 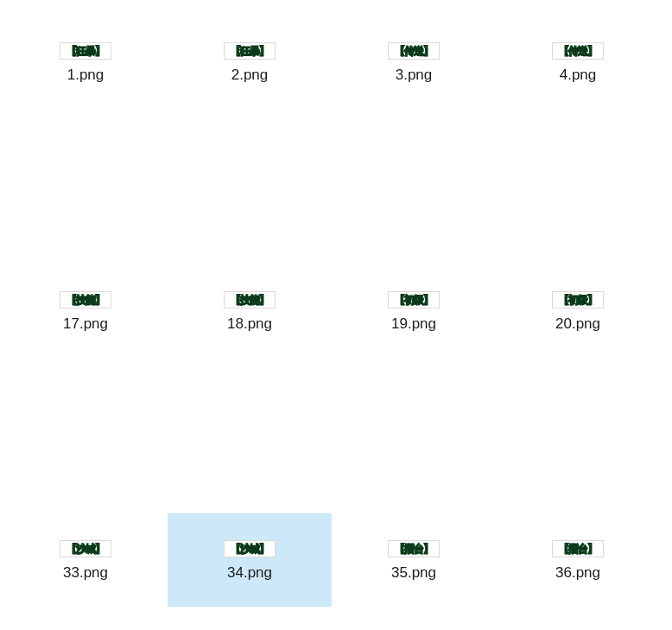 What do you see at coordinates (86, 311) in the screenshot?
I see `file-item: 【技能】17.png` at bounding box center [86, 311].